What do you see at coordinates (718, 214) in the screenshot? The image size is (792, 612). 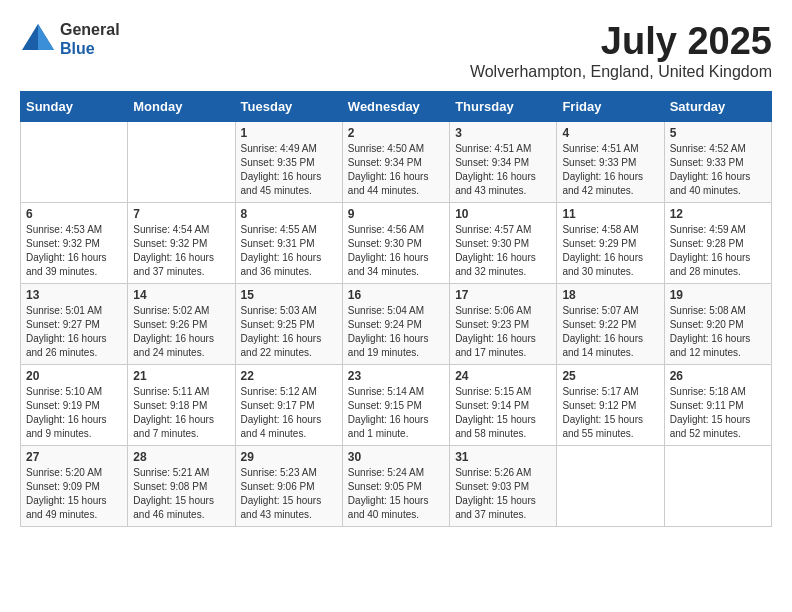 I see `day-number: 12` at bounding box center [718, 214].